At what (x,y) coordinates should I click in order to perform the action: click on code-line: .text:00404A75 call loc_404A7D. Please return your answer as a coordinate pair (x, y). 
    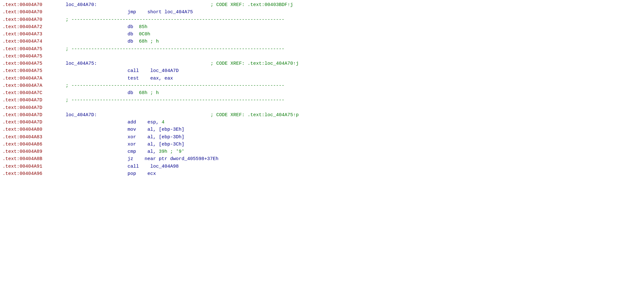
    Looking at the image, I should click on (322, 71).